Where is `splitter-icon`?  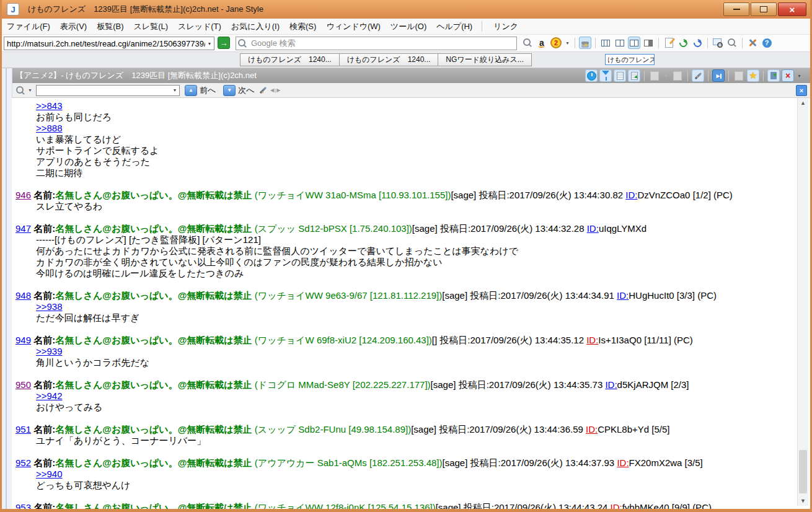
splitter-icon is located at coordinates (276, 90).